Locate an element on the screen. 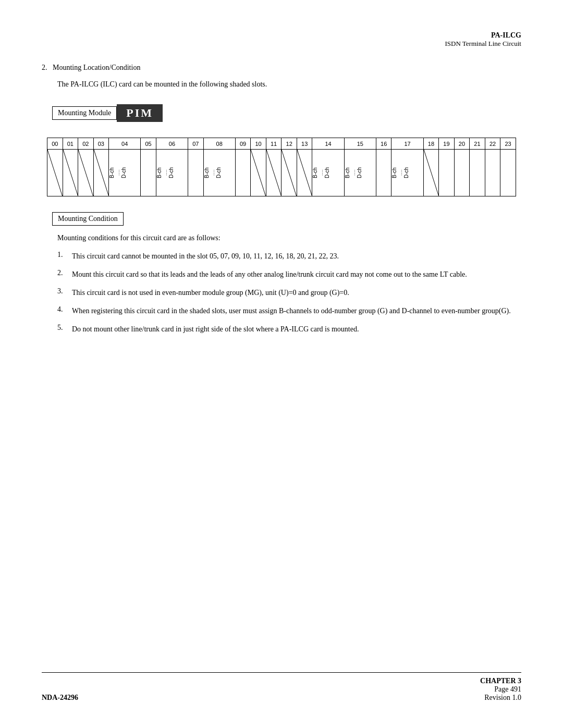 The width and height of the screenshot is (563, 728). section-number: 2. is located at coordinates (45, 68).